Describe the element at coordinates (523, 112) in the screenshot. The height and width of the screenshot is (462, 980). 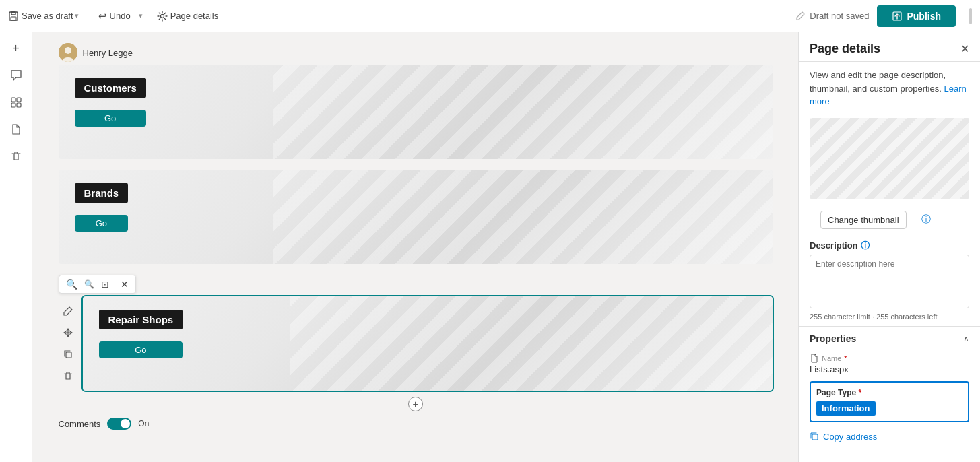
I see `block-bg-customers` at that location.